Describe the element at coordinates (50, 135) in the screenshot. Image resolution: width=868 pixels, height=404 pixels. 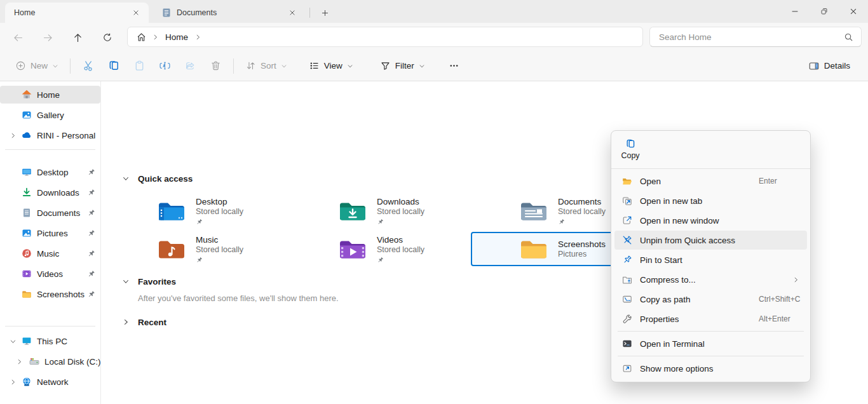
I see `sidebar-item-onedrive: RINI - Personal` at that location.